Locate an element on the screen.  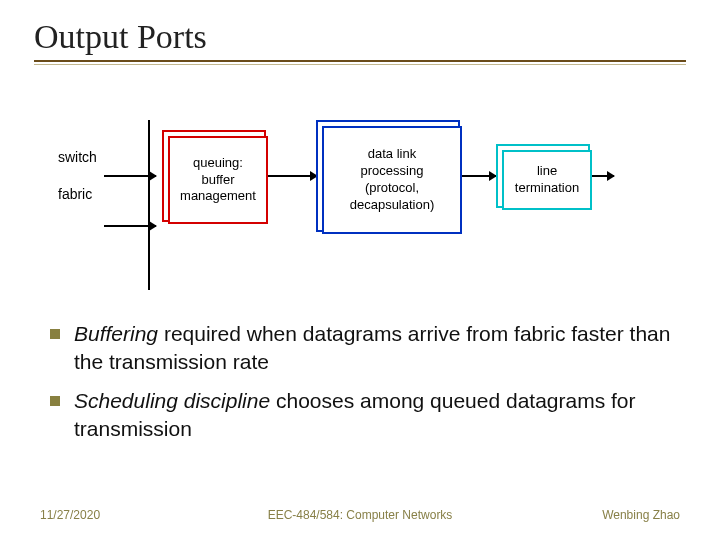
switch-label: switch is located at coordinates (78, 158).